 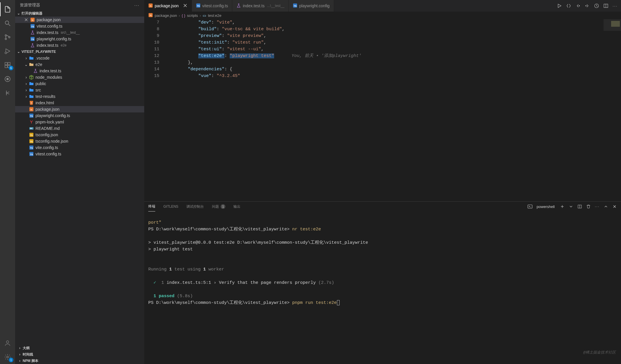 I want to click on split-terminal-icon, so click(x=580, y=207).